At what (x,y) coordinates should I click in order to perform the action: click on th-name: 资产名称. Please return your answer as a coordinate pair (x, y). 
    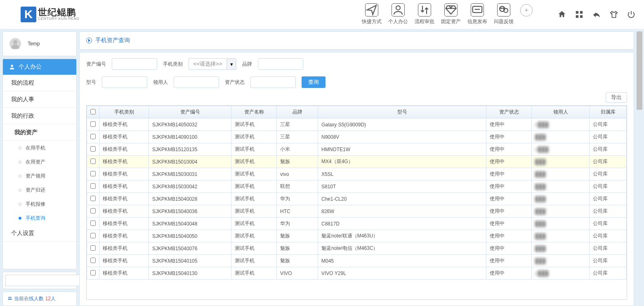
    Looking at the image, I should click on (254, 112).